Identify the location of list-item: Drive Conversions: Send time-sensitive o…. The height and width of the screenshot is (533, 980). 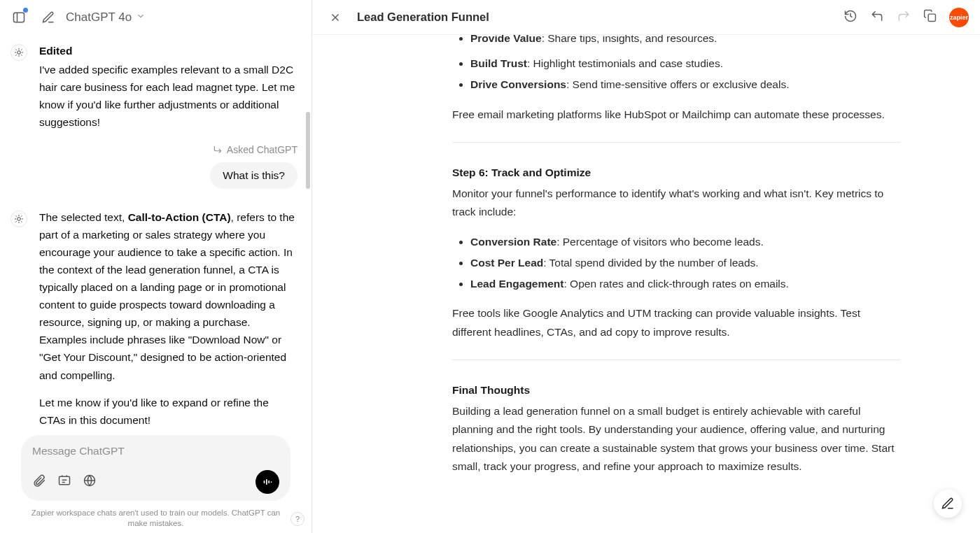
(685, 85).